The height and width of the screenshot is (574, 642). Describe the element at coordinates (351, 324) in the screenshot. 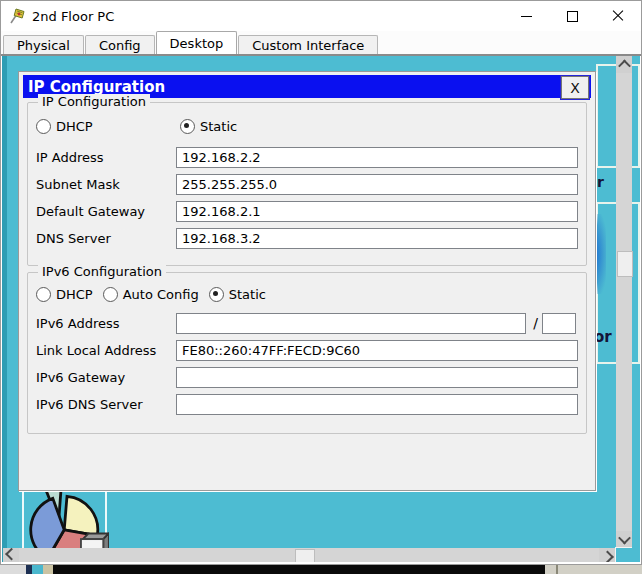

I see `ipv6-address-input` at that location.